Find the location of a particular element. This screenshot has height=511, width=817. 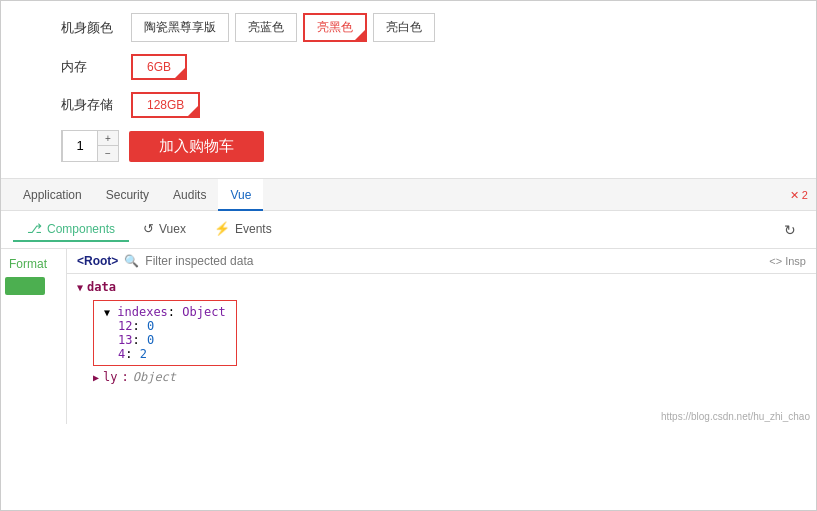

format-sidebar: Format is located at coordinates (34, 336).